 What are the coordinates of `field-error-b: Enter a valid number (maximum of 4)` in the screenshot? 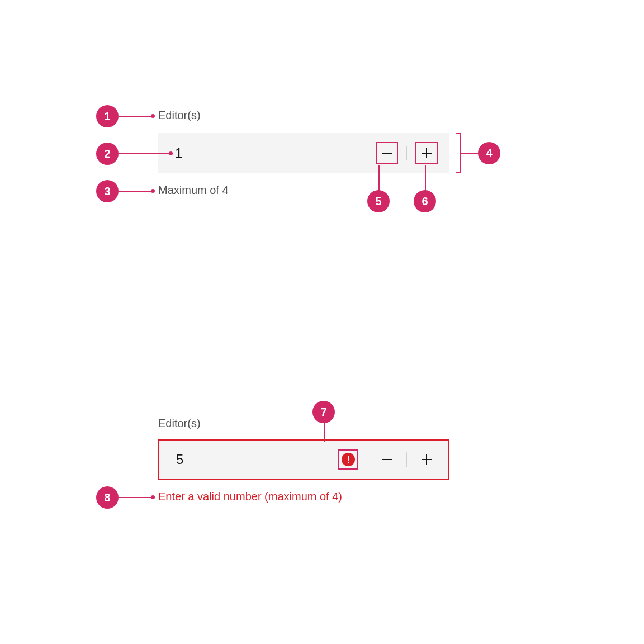 It's located at (250, 496).